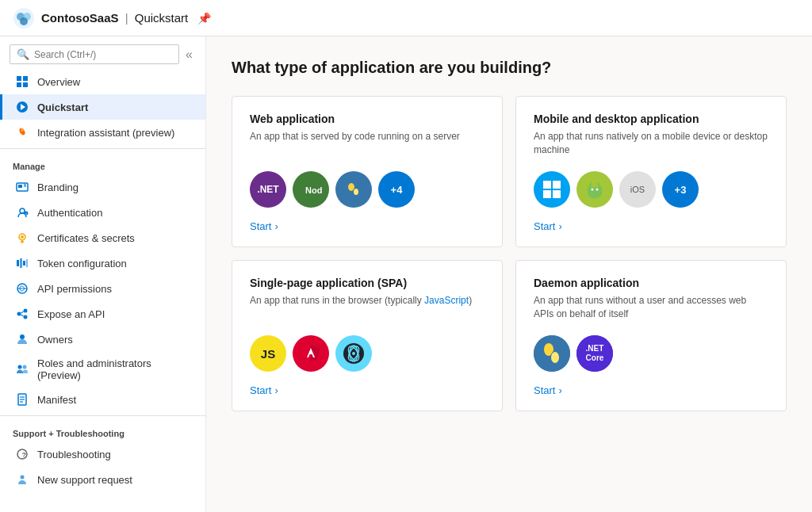 Image resolution: width=812 pixels, height=512 pixels. Describe the element at coordinates (314, 190) in the screenshot. I see `svg-text: Node` at that location.